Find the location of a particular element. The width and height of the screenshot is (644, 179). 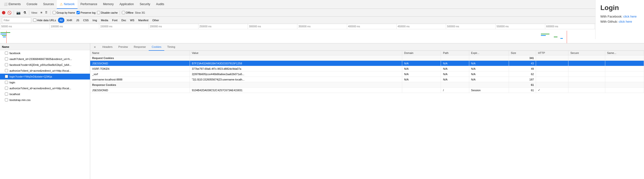

tick-4: 200000 ms is located at coordinates (174, 26).